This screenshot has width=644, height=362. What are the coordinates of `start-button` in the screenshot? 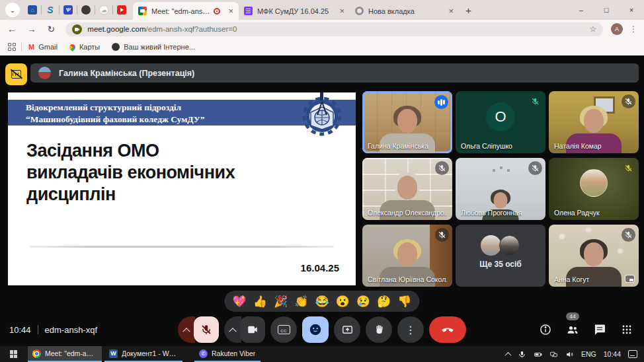 It's located at (14, 354).